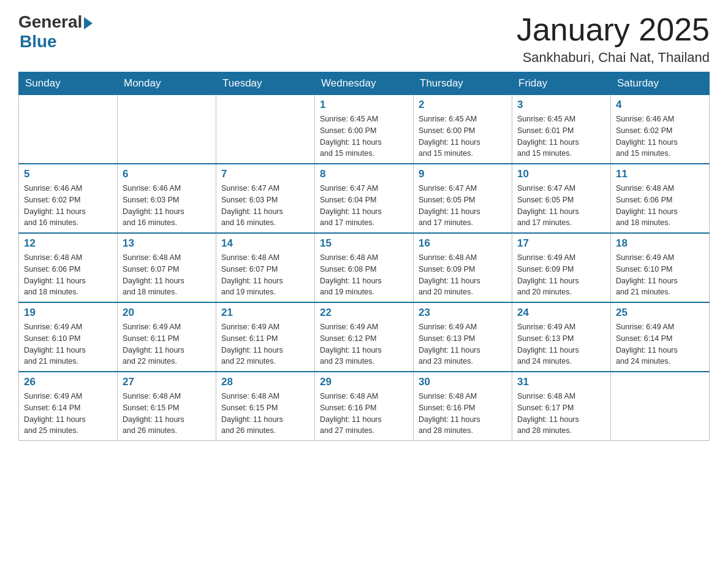 This screenshot has width=728, height=563. I want to click on day-number: 20, so click(167, 313).